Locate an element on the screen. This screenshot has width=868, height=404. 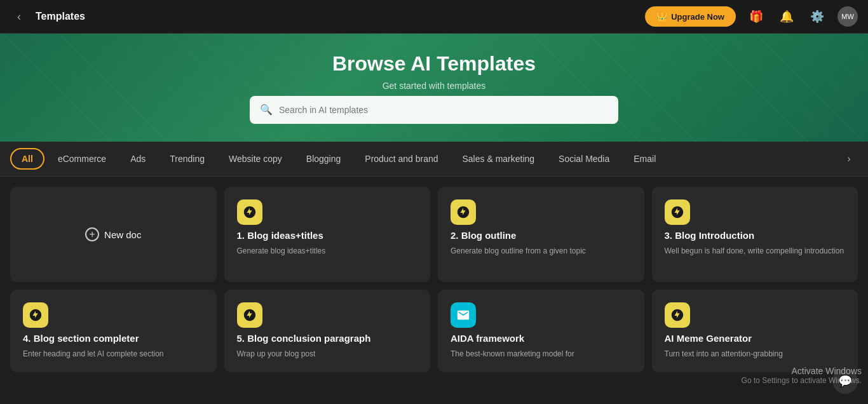
card-title-2: 2. Blog outline is located at coordinates (541, 235).